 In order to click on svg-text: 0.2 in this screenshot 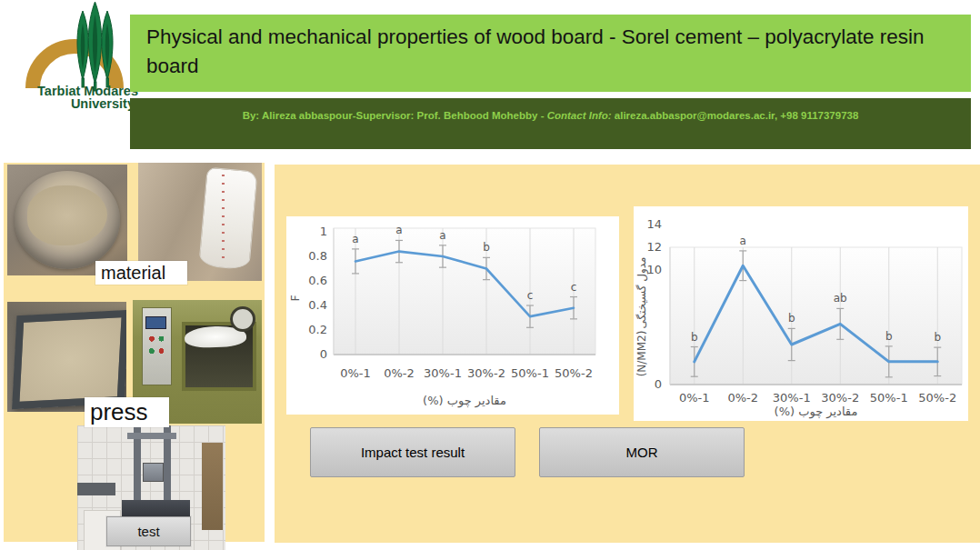, I will do `click(318, 329)`.